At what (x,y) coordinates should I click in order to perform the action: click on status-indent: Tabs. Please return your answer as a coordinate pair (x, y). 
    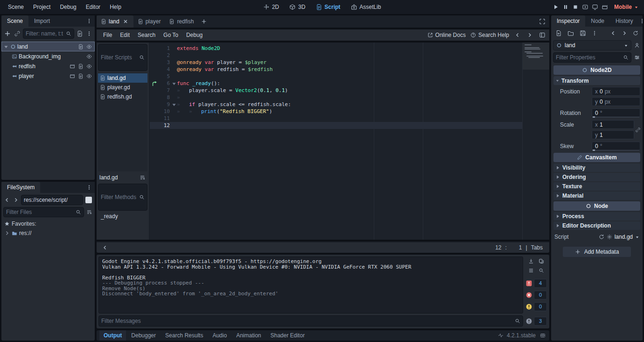
    Looking at the image, I should click on (537, 248).